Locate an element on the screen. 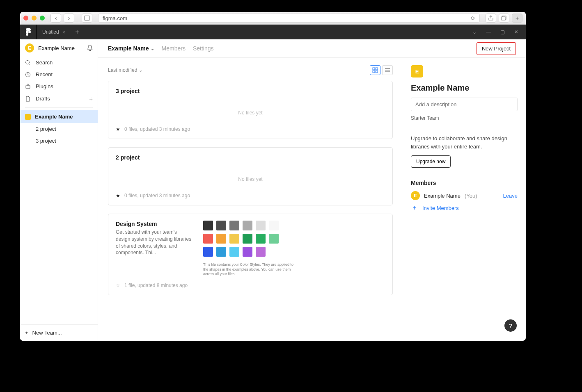  members-heading: Members is located at coordinates (464, 183).